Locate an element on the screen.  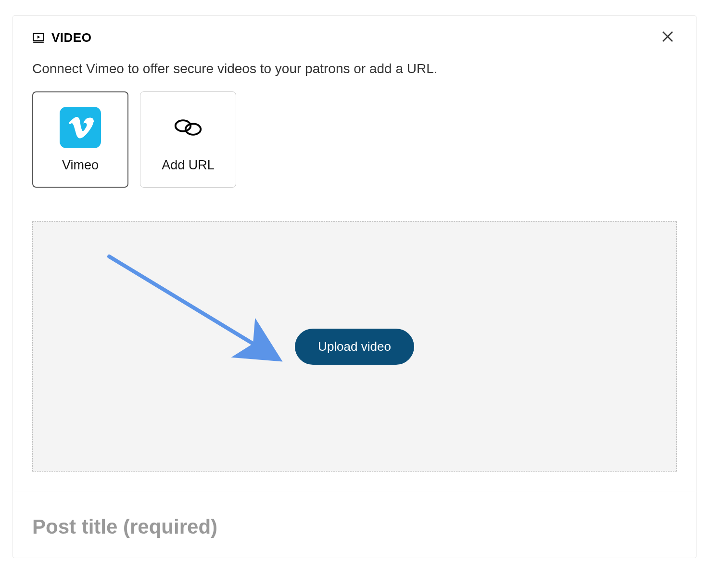
close-icon is located at coordinates (668, 41).